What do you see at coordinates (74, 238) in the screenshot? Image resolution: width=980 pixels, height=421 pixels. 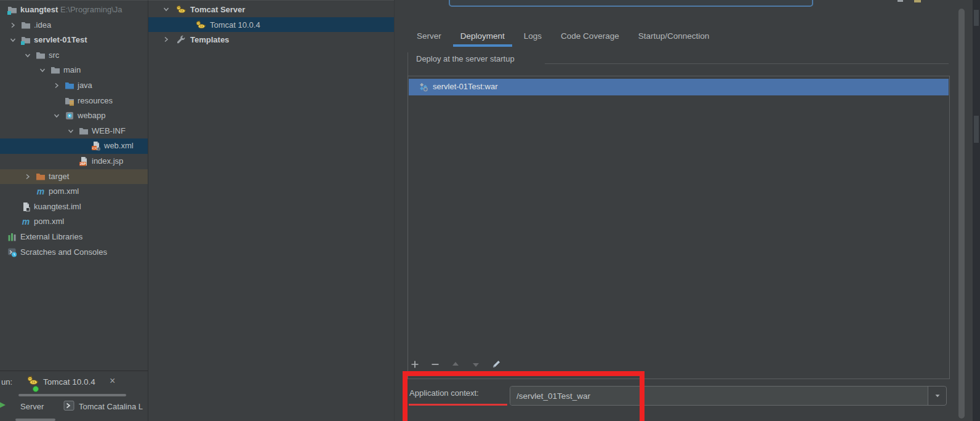 I see `tree-item-external-libraries: External Libraries` at bounding box center [74, 238].